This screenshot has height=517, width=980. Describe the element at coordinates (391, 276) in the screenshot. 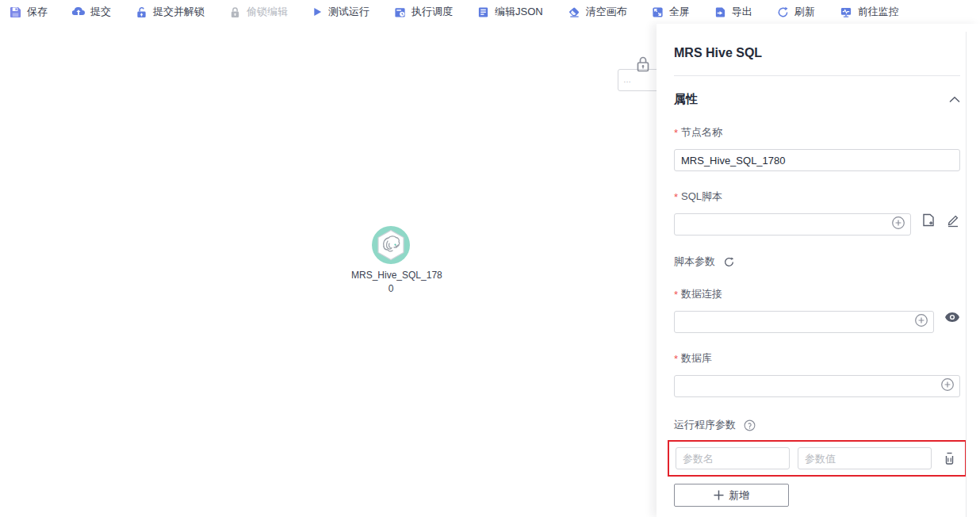

I see `node-label-line1: MRS_Hive_SQL_178` at that location.